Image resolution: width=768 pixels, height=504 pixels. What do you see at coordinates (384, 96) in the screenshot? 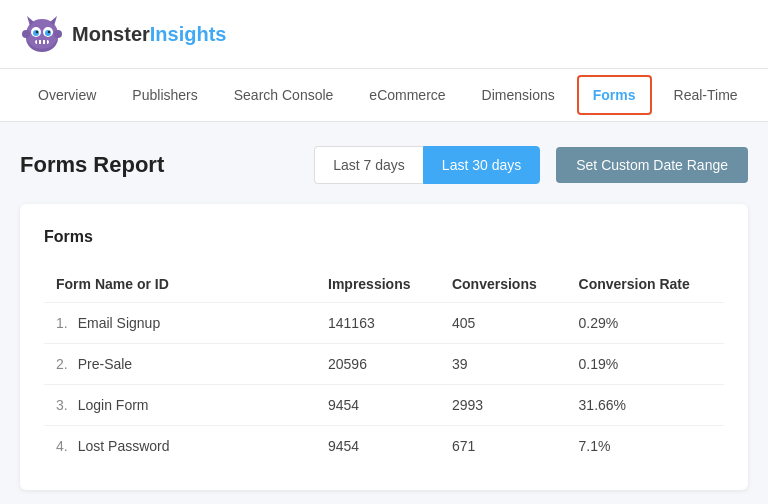
I see `main-nav: Overview Publishers Search Console eComm…` at bounding box center [384, 96].